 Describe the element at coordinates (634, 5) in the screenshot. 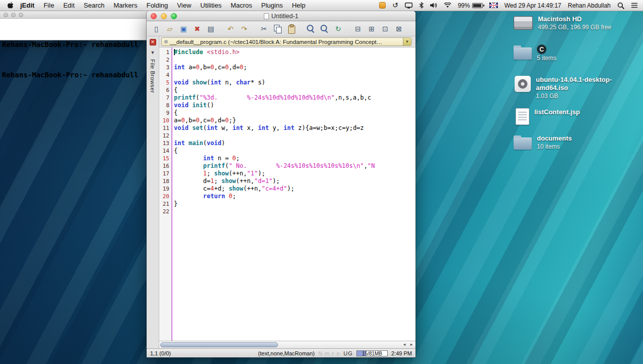

I see `notification-center-icon` at that location.